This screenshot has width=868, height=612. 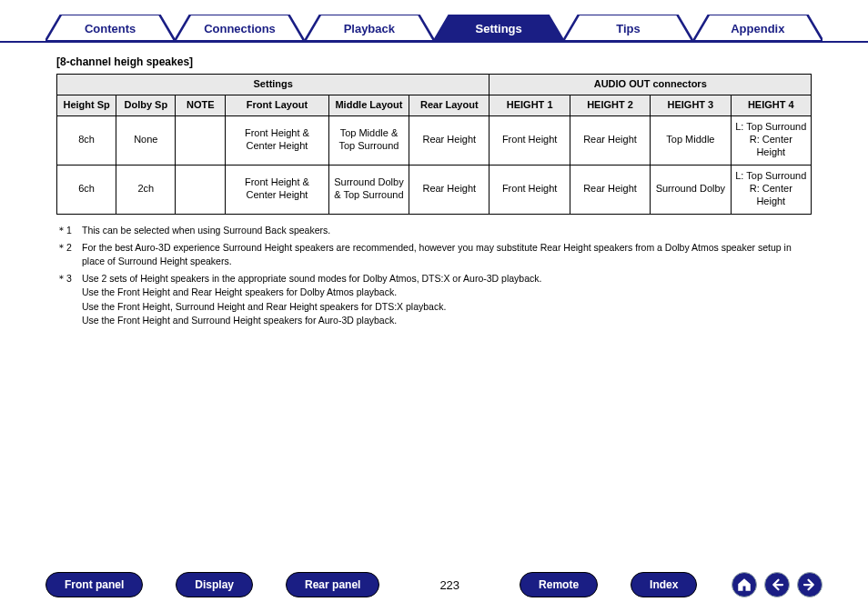 I want to click on tab-contents: Contents, so click(x=110, y=27).